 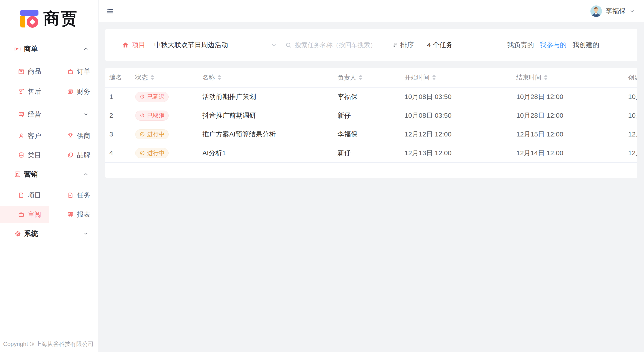 I want to click on task-name: 抖音推广前期调研, so click(x=270, y=115).